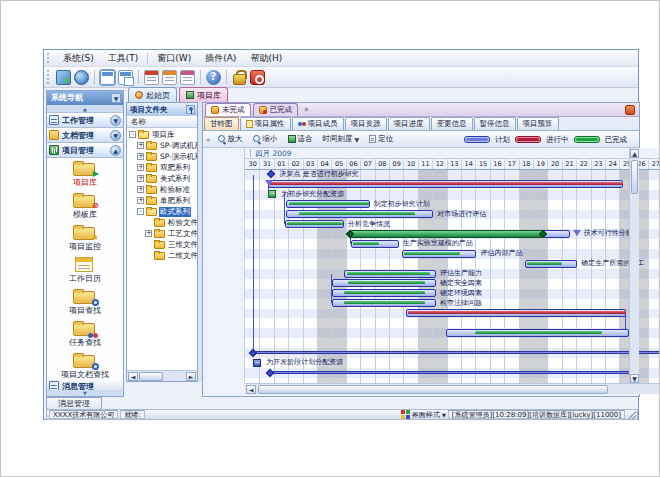  What do you see at coordinates (204, 94) in the screenshot?
I see `doc-tab-项目库: 项目库` at bounding box center [204, 94].